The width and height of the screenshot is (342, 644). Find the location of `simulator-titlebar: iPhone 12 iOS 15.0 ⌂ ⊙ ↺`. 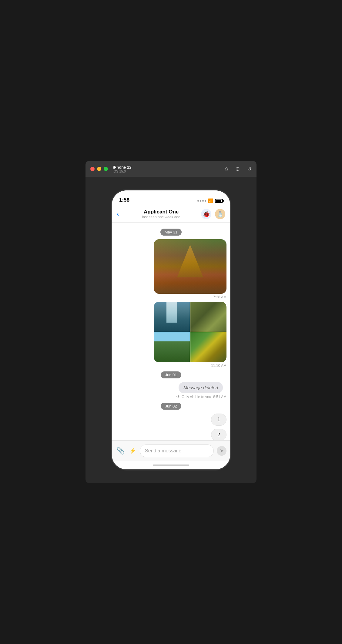

simulator-titlebar: iPhone 12 iOS 15.0 ⌂ ⊙ ↺ is located at coordinates (171, 169).